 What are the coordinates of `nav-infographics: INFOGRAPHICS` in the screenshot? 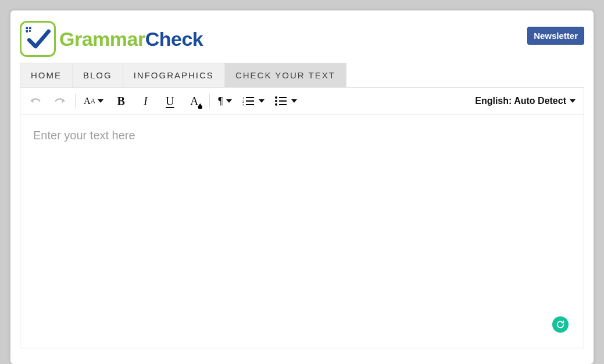 It's located at (174, 75).